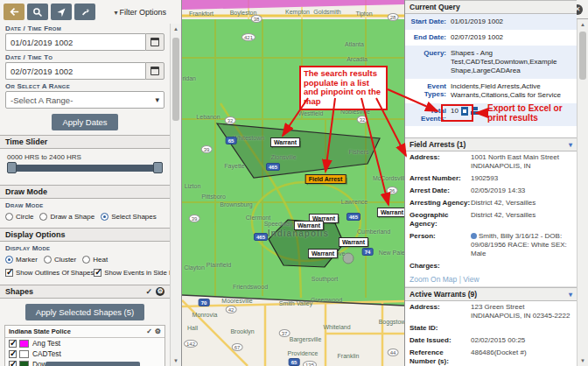 This screenshot has width=588, height=366. Describe the element at coordinates (491, 162) in the screenshot. I see `detail-row: Address:1001 North East Main Street INDI…` at that location.